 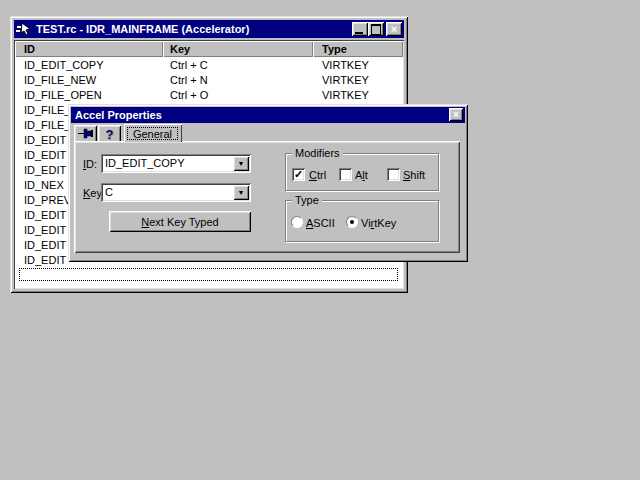 I want to click on table-row: ID_FILE_OPENCtrl + OVIRTKEY, so click(x=209, y=96).